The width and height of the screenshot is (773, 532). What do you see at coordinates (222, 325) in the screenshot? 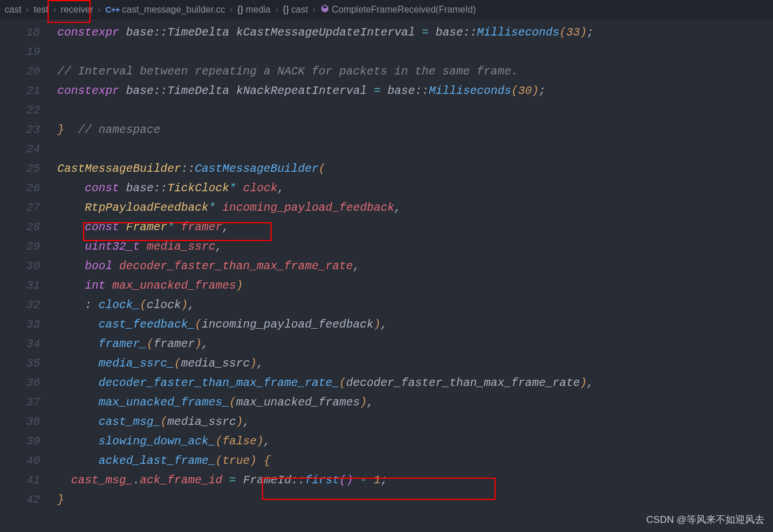
I see `code-content: cast_feedback_(incoming_payload_feedback…` at bounding box center [222, 325].